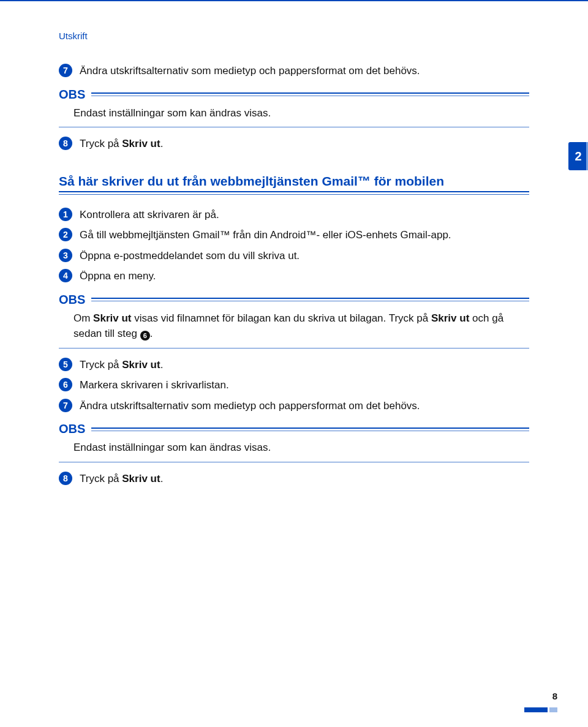 Image resolution: width=588 pixels, height=727 pixels. Describe the element at coordinates (145, 336) in the screenshot. I see `inline-step-ref-icon: 6` at that location.